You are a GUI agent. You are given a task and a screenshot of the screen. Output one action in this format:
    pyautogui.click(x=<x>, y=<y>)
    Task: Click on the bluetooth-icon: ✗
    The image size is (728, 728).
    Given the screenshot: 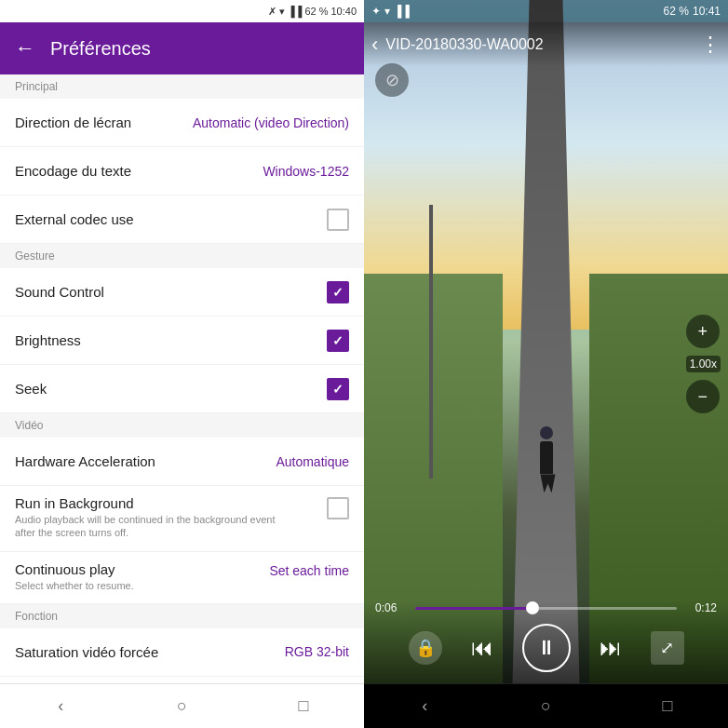 What is the action you would take?
    pyautogui.click(x=272, y=11)
    